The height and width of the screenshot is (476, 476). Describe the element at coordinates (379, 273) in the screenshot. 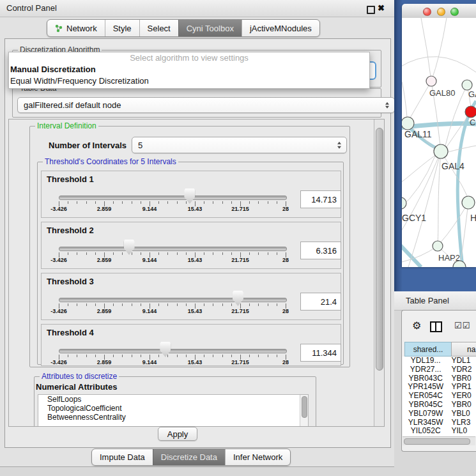

I see `settings-scrollbar` at that location.